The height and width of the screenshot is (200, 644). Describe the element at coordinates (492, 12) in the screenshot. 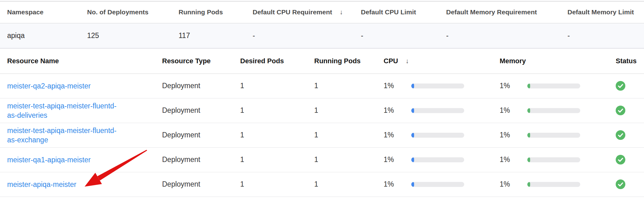

I see `column-header-memory-requirement-label: Default Memory Requirement` at that location.